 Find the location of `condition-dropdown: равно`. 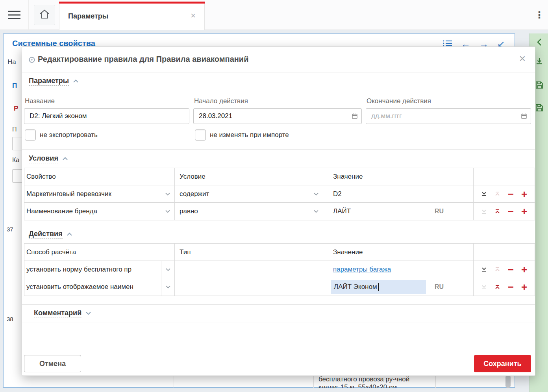

condition-dropdown: равно is located at coordinates (252, 211).